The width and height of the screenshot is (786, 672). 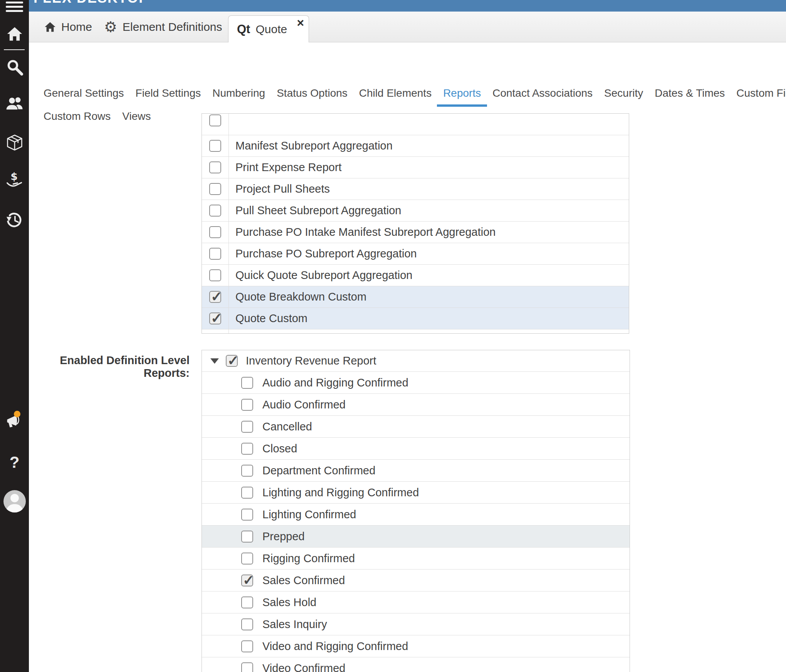 What do you see at coordinates (91, 3) in the screenshot?
I see `app-title: FLEX DESKTOP` at bounding box center [91, 3].